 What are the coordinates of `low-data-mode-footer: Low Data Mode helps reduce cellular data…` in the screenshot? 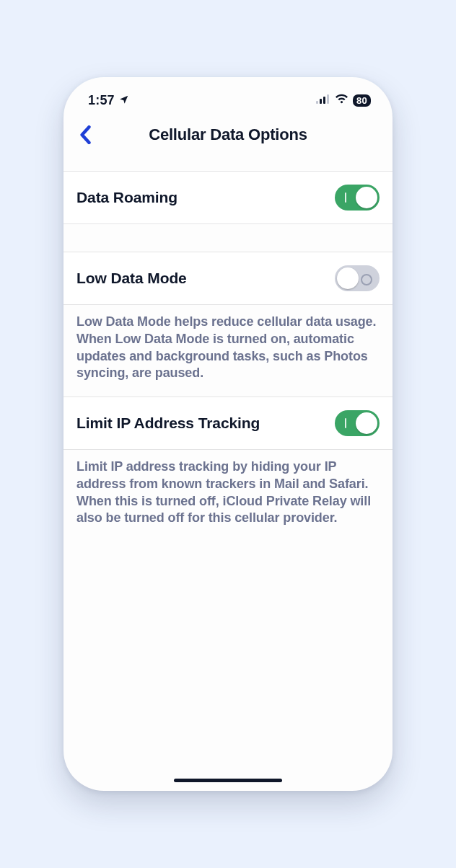 It's located at (228, 350).